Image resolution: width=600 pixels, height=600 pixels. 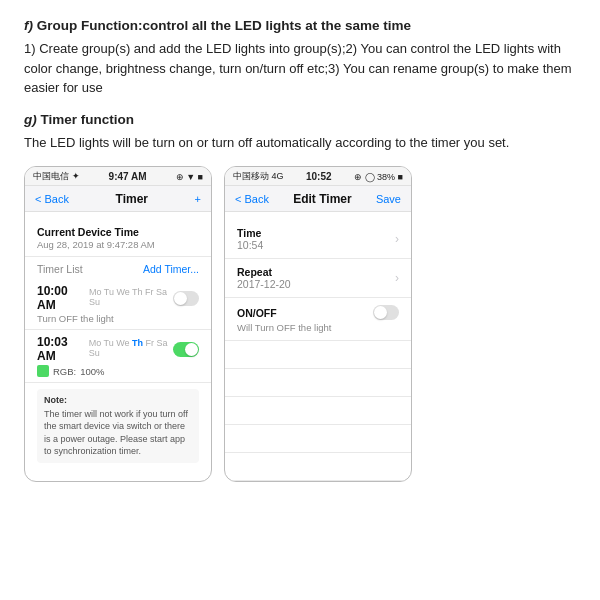 I want to click on phone2-status-icons: ⊕ ◯ 38% ■, so click(x=378, y=177).